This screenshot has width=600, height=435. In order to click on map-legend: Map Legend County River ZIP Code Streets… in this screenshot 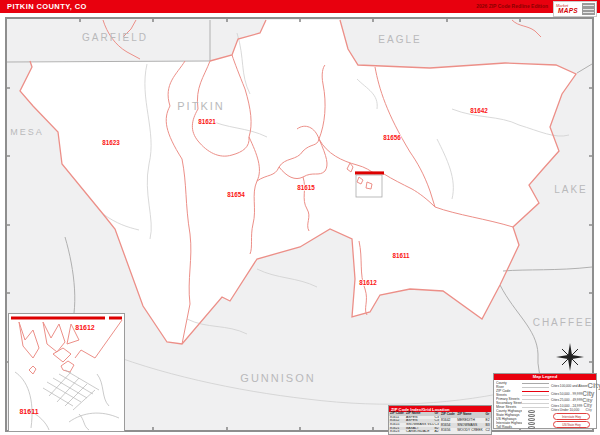, I will do `click(545, 401)`.